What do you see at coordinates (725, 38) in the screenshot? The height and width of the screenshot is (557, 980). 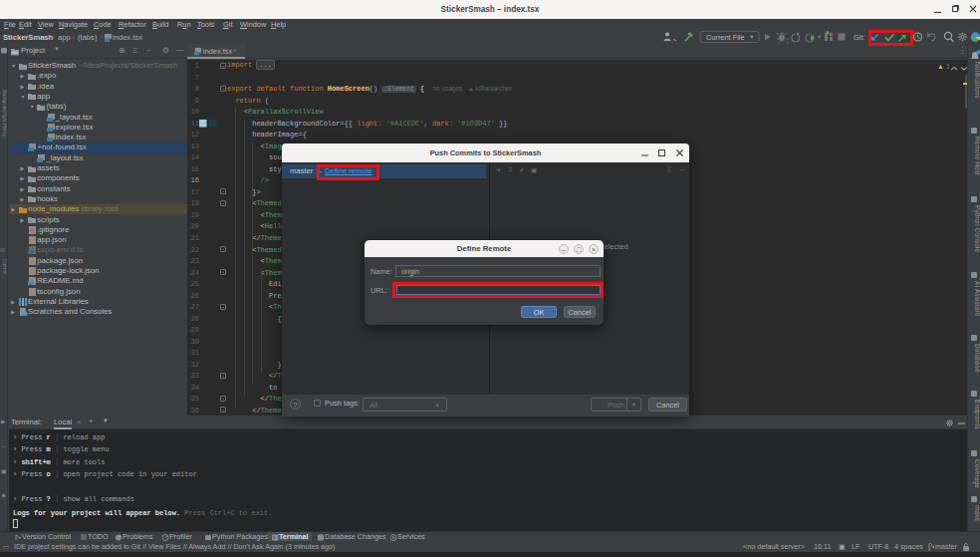 I see `svg-text: Current File` at bounding box center [725, 38].